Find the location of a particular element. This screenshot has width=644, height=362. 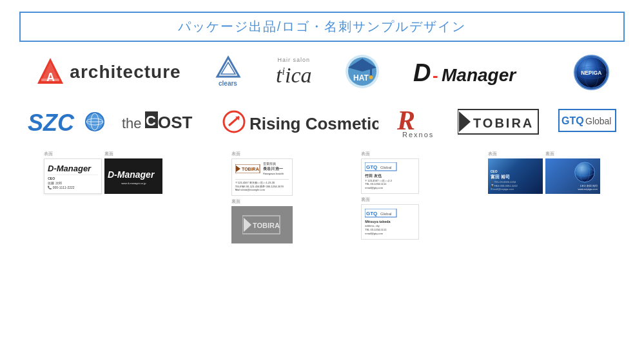

tobira-logo: TOBIRA is located at coordinates (500, 122).